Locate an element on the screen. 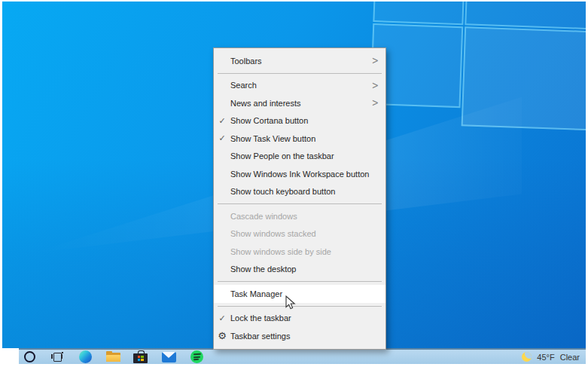 This screenshot has height=367, width=588. menu-item-show-people-on-the-taskbar: Show People on the taskbar is located at coordinates (300, 157).